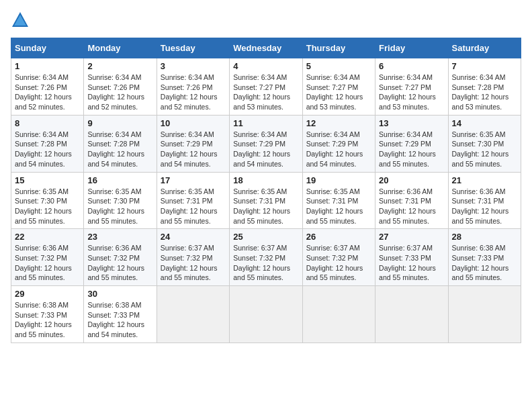  What do you see at coordinates (47, 294) in the screenshot?
I see `day-number: 29` at bounding box center [47, 294].